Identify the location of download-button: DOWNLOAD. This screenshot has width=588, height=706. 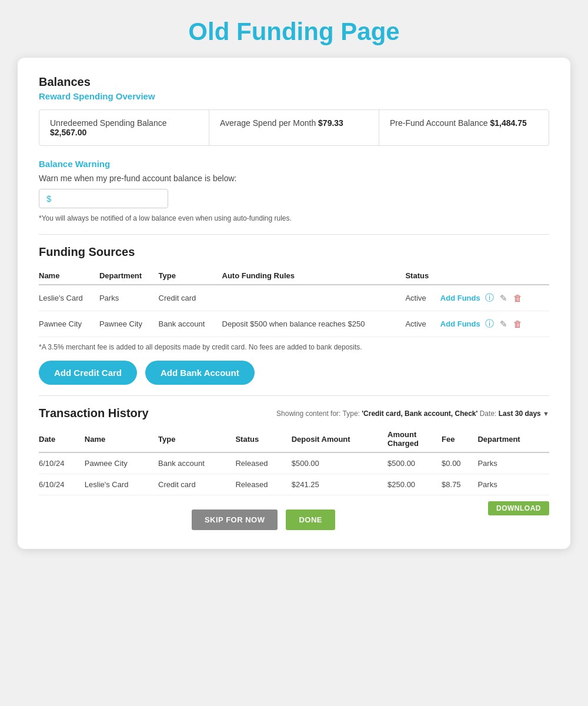
(519, 508).